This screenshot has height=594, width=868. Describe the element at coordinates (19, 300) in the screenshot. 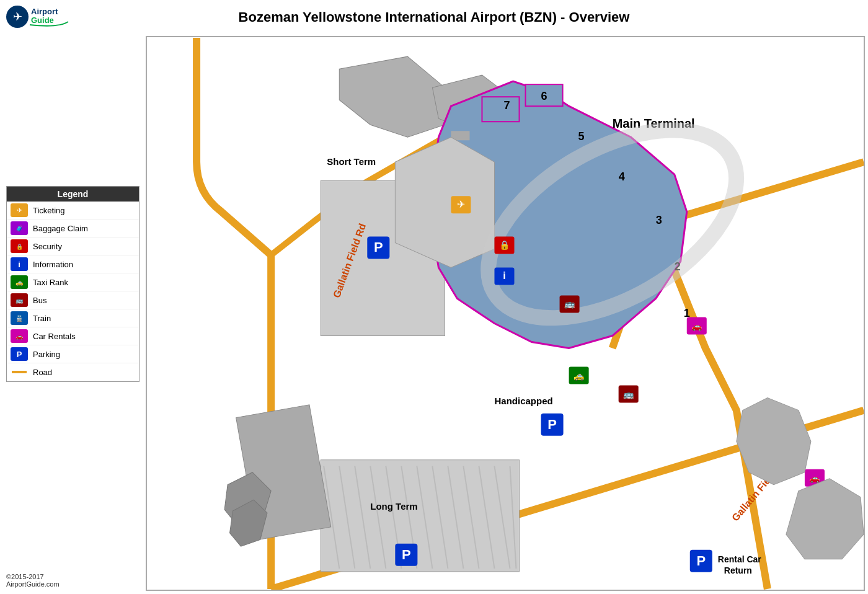

I see `bus-icon: 🚌` at that location.